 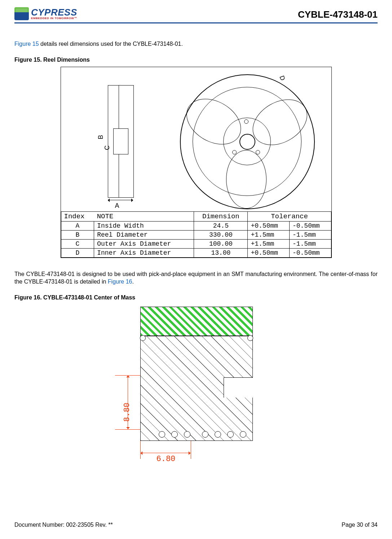 I want to click on dimensions-table: Index NOTE Dimension Tolerance A Inside …, so click(x=196, y=235).